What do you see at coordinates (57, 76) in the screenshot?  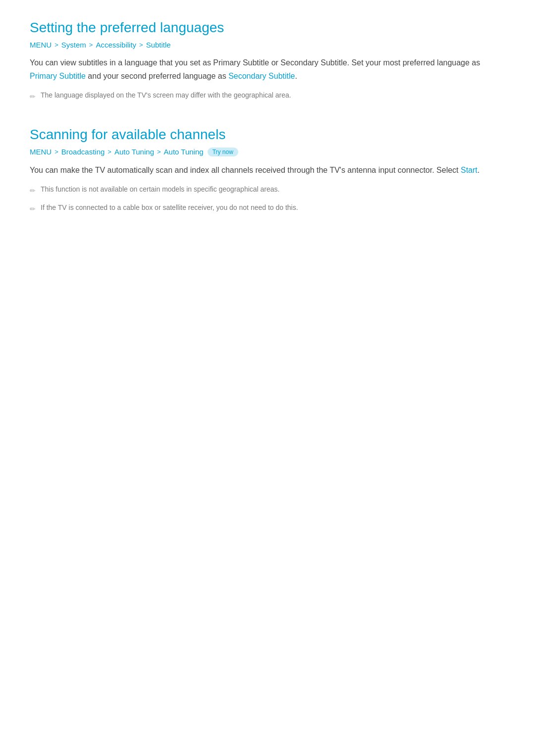 I see `section1-highlight-primary: Primary Subtitle` at bounding box center [57, 76].